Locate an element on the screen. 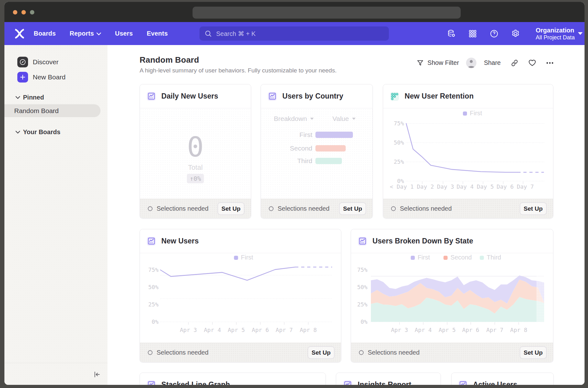 The height and width of the screenshot is (388, 588). settings-gear-icon is located at coordinates (516, 34).